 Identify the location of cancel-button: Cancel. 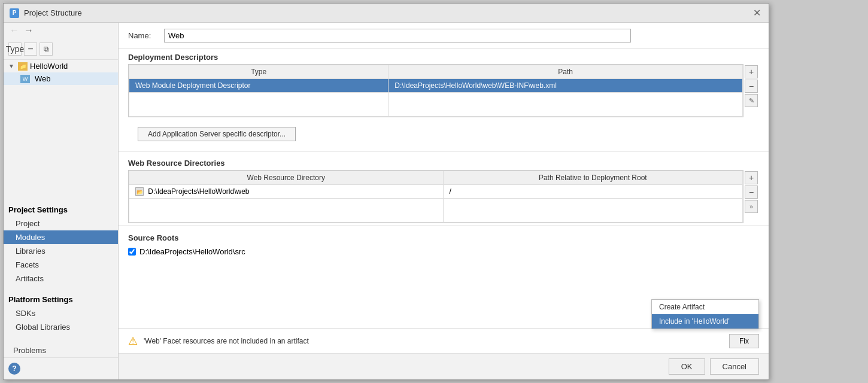
(735, 366).